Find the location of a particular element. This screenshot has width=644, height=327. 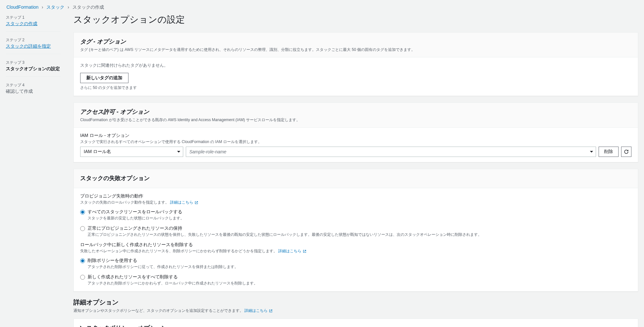

step-2-link: スタックの詳細を指定 is located at coordinates (28, 46).